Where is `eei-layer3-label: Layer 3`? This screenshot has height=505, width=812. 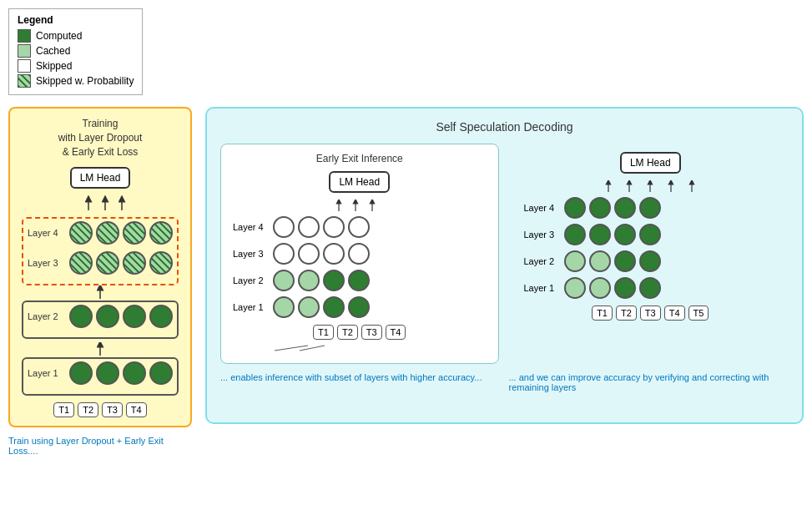
eei-layer3-label: Layer 3 is located at coordinates (250, 254).